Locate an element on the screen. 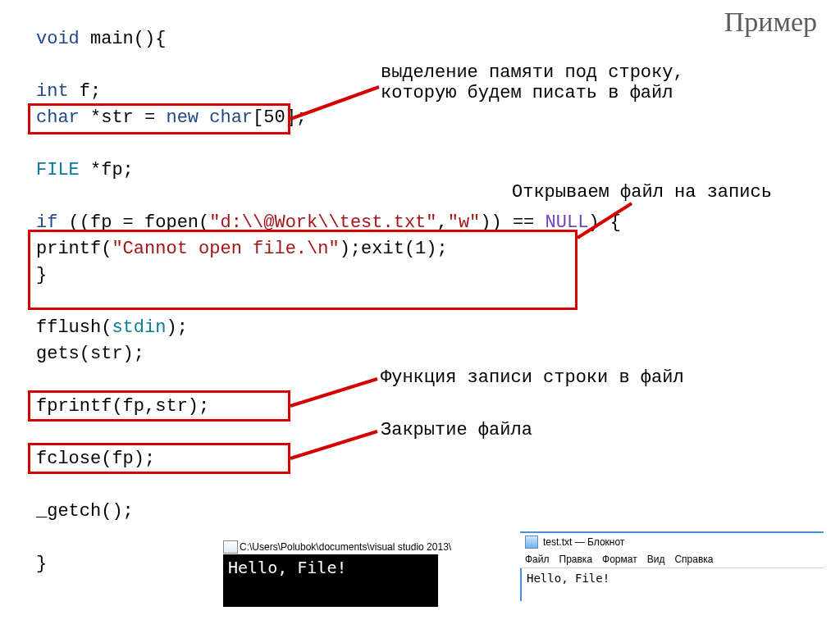 Image resolution: width=840 pixels, height=629 pixels. notepad-icon is located at coordinates (532, 542).